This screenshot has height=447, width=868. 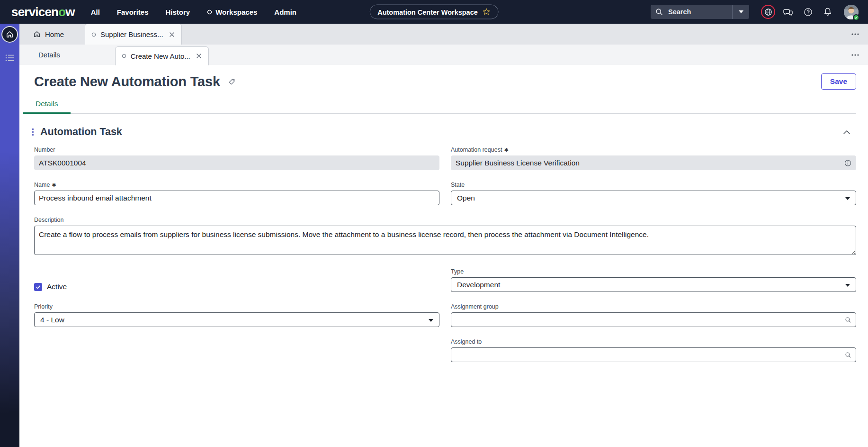 I want to click on nav-workspaces: Workspaces, so click(x=232, y=12).